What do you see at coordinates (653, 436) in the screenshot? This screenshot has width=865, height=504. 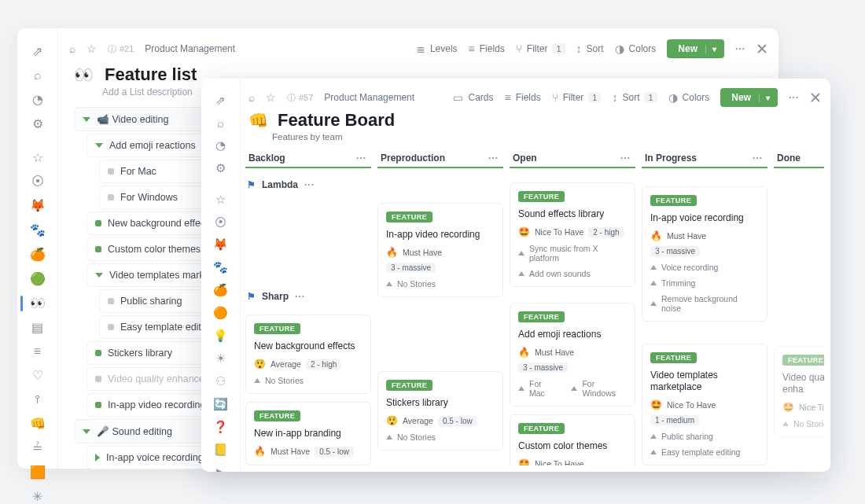 I see `pin-icon` at bounding box center [653, 436].